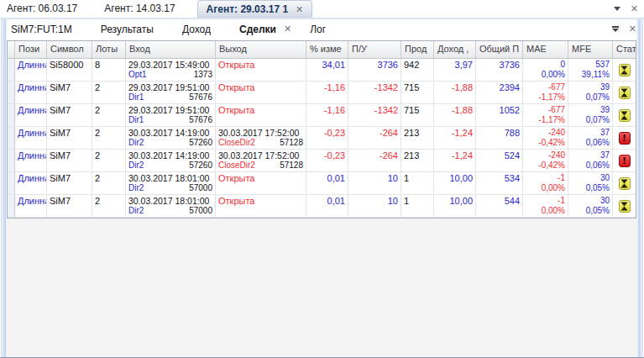  I want to click on column-header-position: Пози, so click(31, 50).